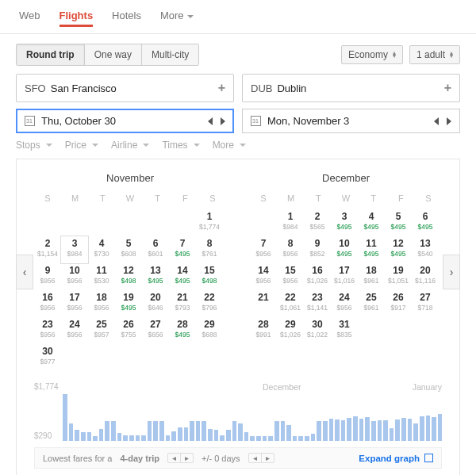 The image size is (476, 475). Describe the element at coordinates (129, 250) in the screenshot. I see `calendar-day: 5$608` at that location.